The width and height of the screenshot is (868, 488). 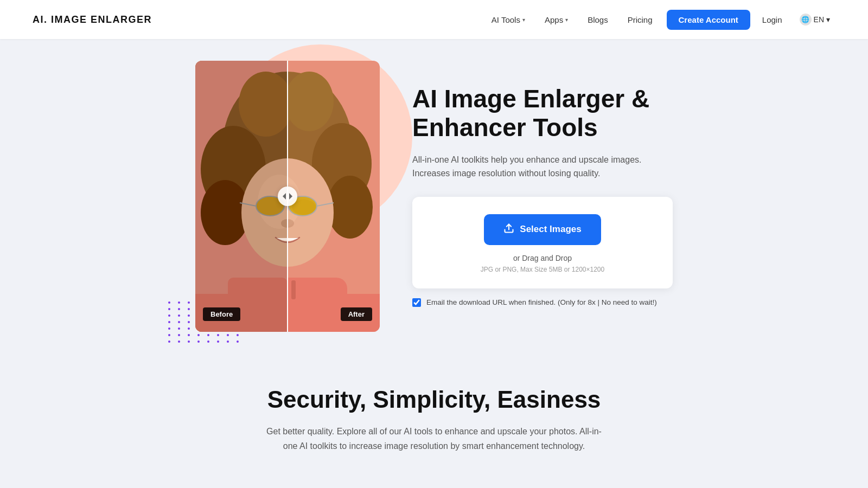 What do you see at coordinates (598, 20) in the screenshot?
I see `nav-blogs: Blogs` at bounding box center [598, 20].